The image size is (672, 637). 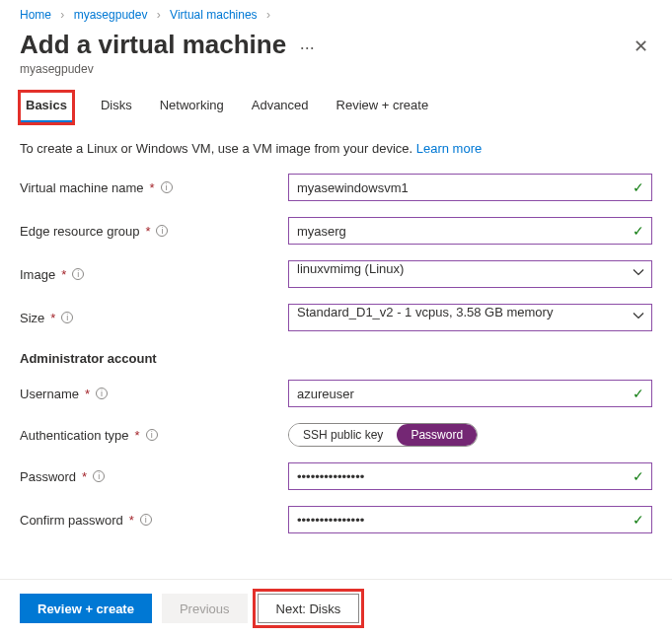 What do you see at coordinates (308, 47) in the screenshot?
I see `more-actions-icon: ···` at bounding box center [308, 47].